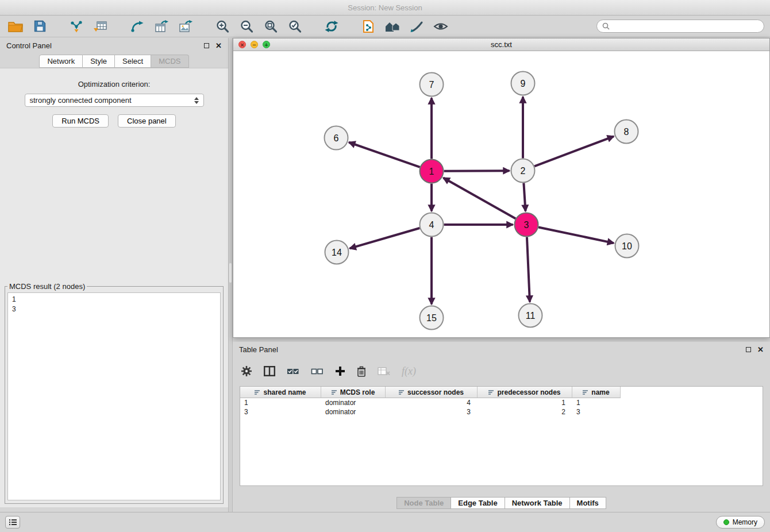 The width and height of the screenshot is (770, 532). Describe the element at coordinates (501, 436) in the screenshot. I see `node-table: shared nameMCDS rolesuccessor nodesprede…` at that location.